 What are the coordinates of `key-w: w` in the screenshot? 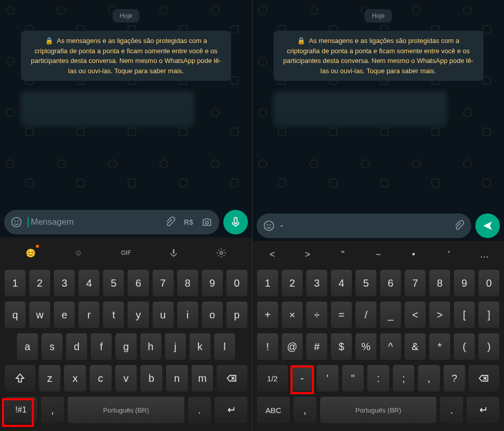 It's located at (40, 315).